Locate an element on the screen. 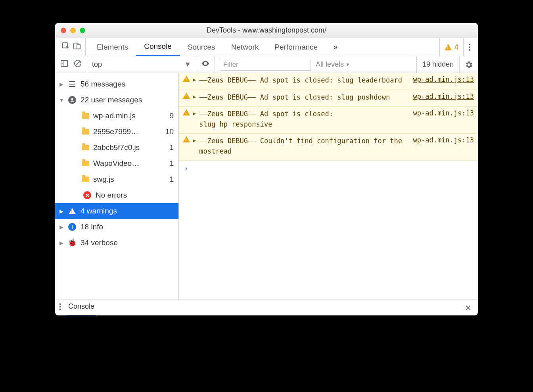 The width and height of the screenshot is (533, 392). sidebar-file-1: 2595e7999… 10 is located at coordinates (117, 132).